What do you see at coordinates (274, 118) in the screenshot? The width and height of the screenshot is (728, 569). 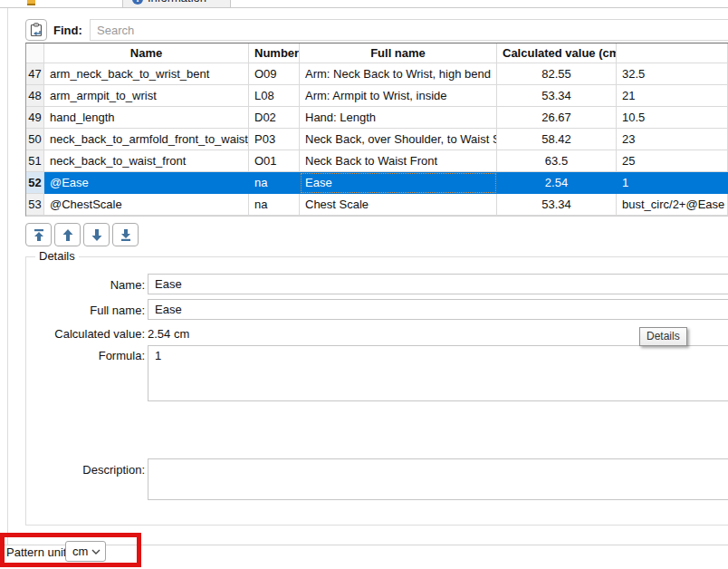 I see `cell-number: D02` at bounding box center [274, 118].